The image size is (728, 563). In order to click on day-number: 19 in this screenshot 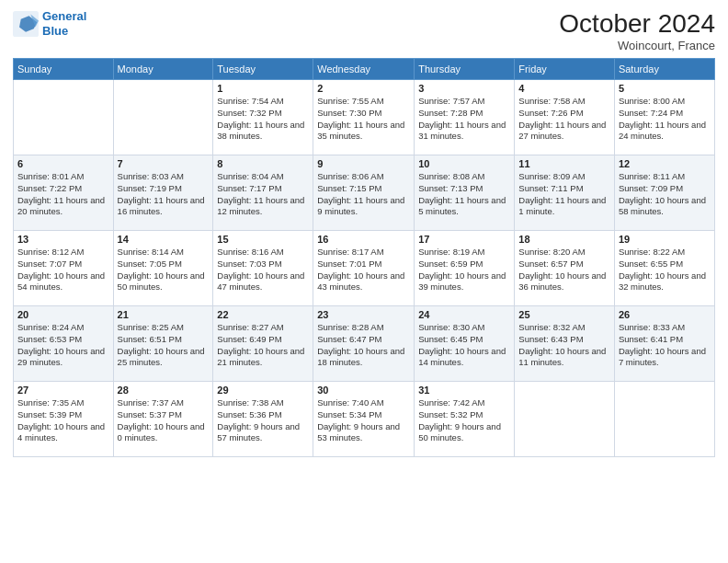, I will do `click(665, 239)`.